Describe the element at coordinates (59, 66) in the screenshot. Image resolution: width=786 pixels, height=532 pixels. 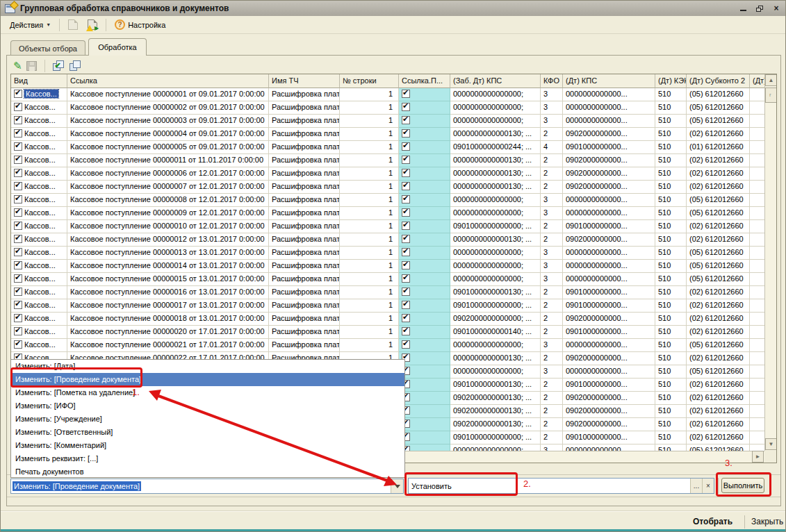
I see `check-all-icon: ✔` at that location.